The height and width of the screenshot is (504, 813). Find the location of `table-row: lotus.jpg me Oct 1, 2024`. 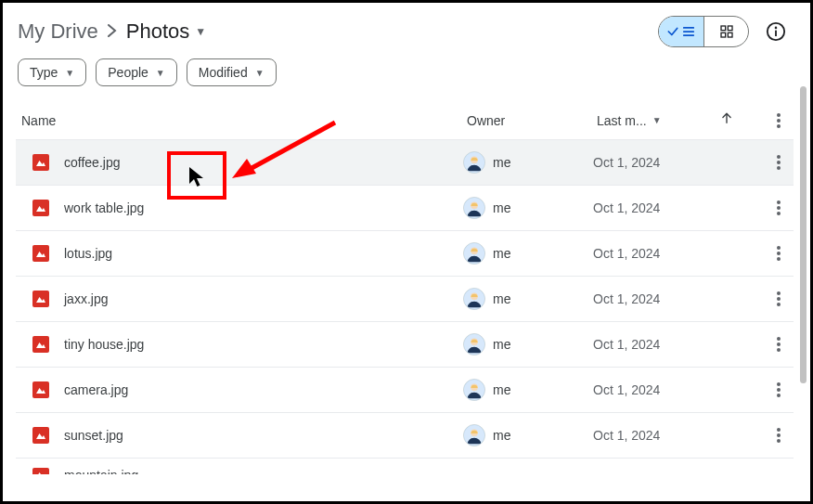

table-row: lotus.jpg me Oct 1, 2024 is located at coordinates (405, 252).